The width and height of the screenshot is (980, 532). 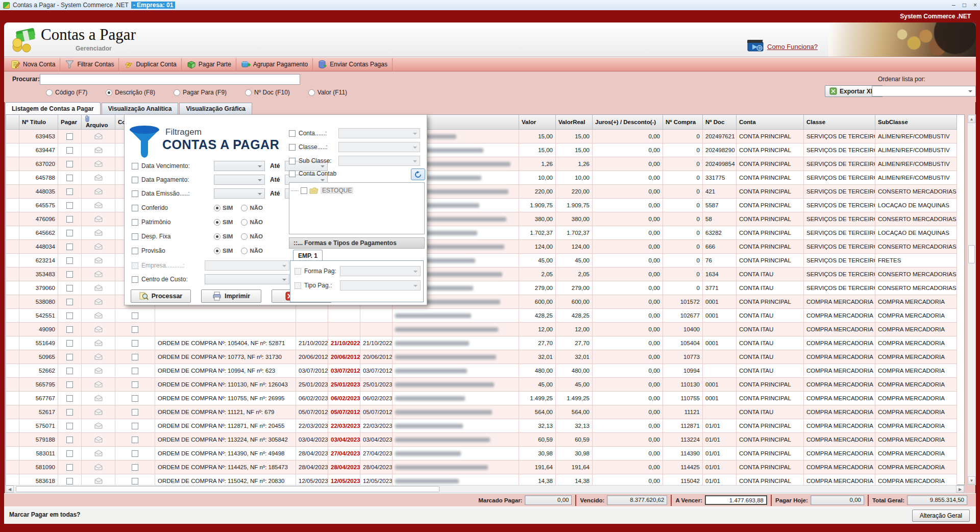 I want to click on column-header-3: Arquivo, so click(x=99, y=123).